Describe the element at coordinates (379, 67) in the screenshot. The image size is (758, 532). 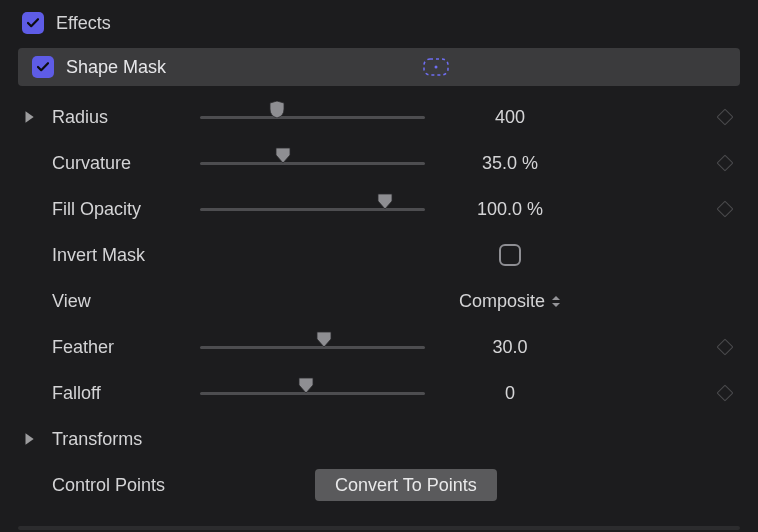
I see `shape-mask-titlebar: Shape Mask` at that location.